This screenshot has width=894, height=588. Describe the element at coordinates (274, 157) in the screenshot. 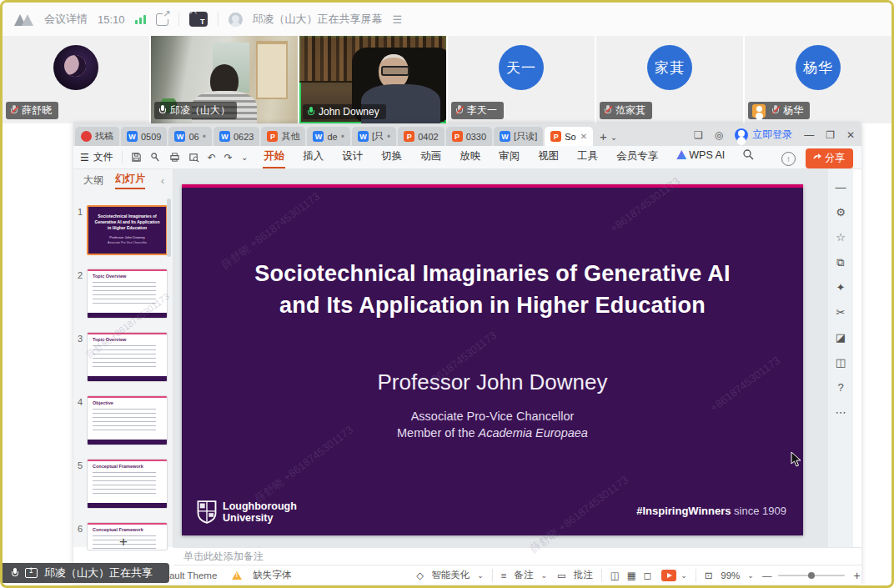

I see `tab-home: 开始` at that location.